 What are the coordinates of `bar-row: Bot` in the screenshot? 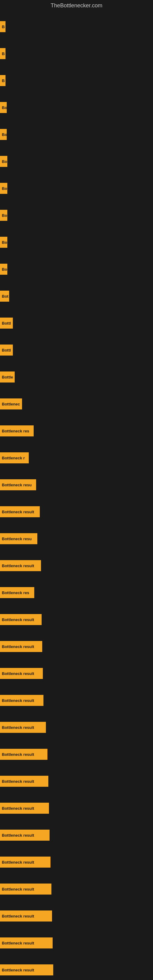 It's located at (76, 296).